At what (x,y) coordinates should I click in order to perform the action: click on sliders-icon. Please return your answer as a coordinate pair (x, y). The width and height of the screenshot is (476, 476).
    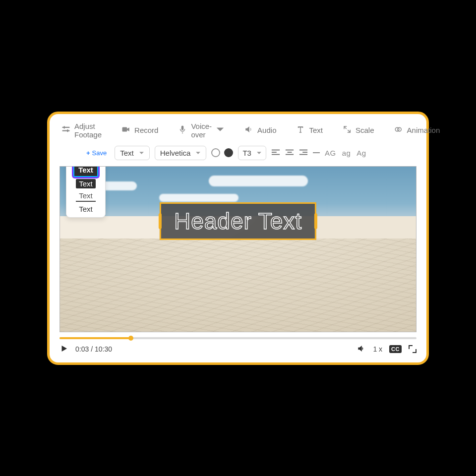
    Looking at the image, I should click on (66, 130).